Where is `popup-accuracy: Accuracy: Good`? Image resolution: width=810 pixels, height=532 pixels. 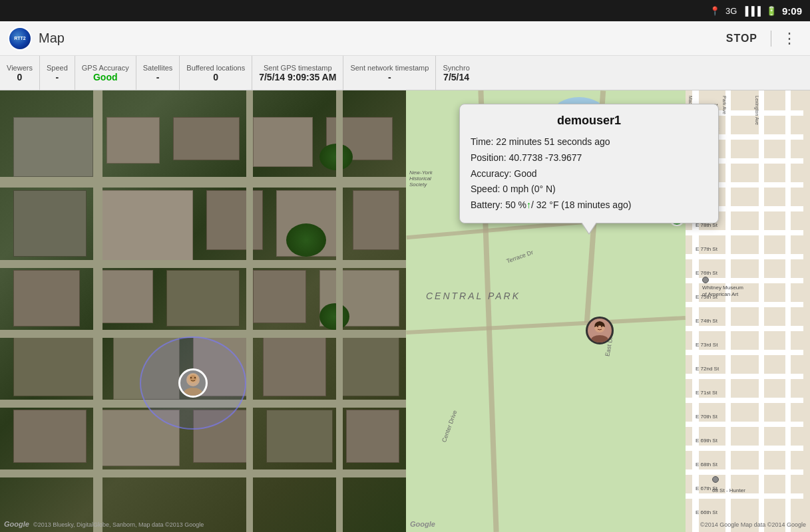
popup-accuracy: Accuracy: Good is located at coordinates (589, 174).